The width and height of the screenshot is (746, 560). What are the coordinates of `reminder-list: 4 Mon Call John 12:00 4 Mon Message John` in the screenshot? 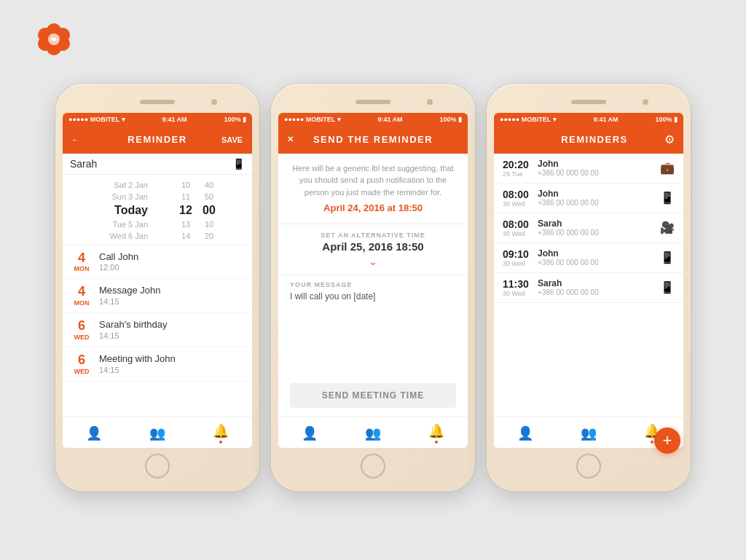 It's located at (157, 331).